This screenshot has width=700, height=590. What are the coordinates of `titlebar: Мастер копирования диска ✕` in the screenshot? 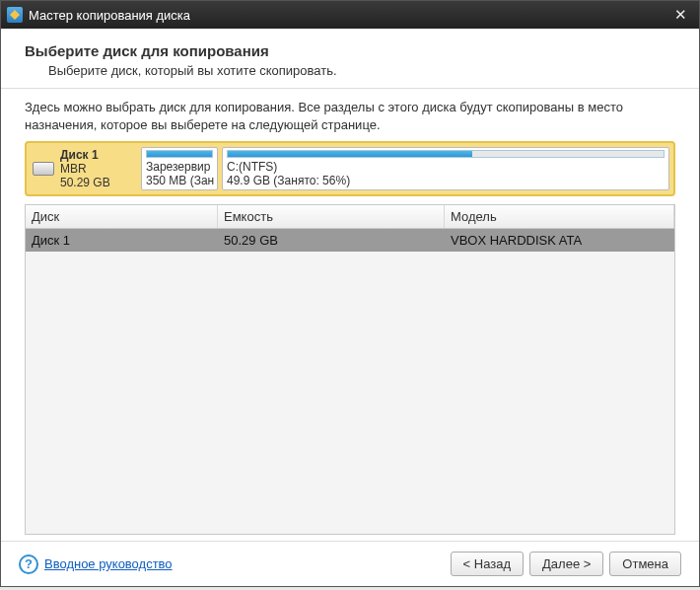 It's located at (350, 15).